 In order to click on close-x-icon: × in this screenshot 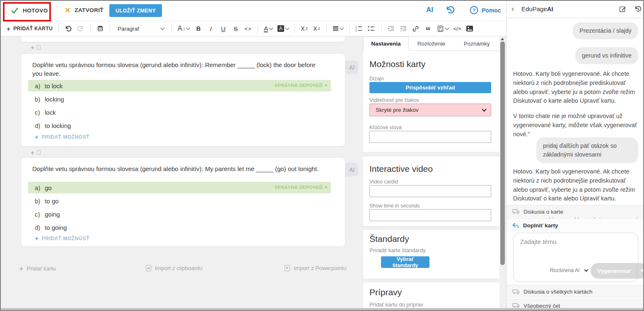, I will do `click(68, 10)`.